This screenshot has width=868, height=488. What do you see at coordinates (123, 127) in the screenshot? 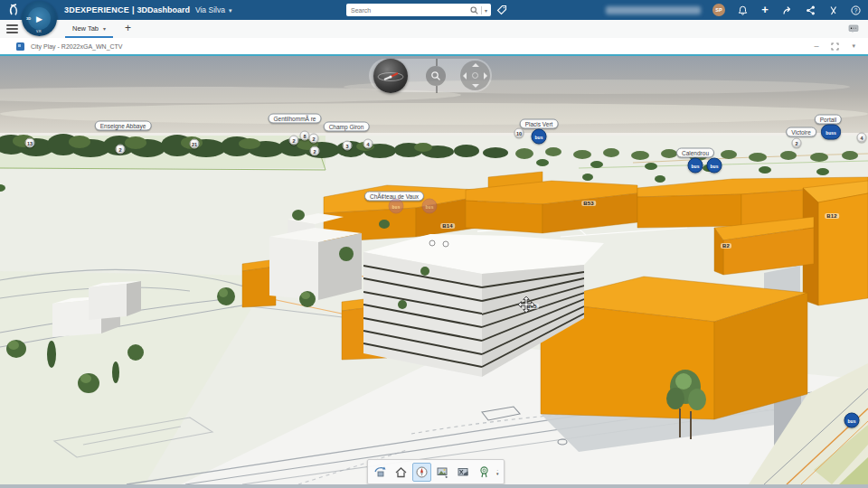
I see `place-label: Enseigne Abbaye` at bounding box center [123, 127].